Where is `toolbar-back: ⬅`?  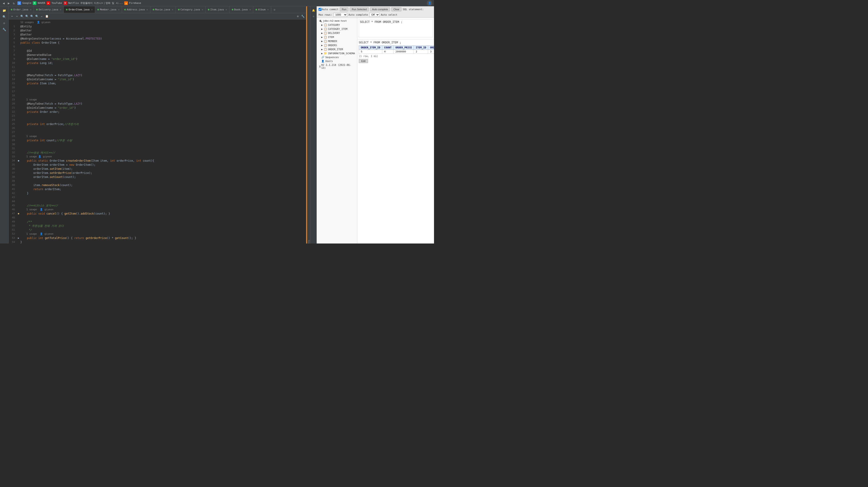
toolbar-back: ⬅ is located at coordinates (12, 16).